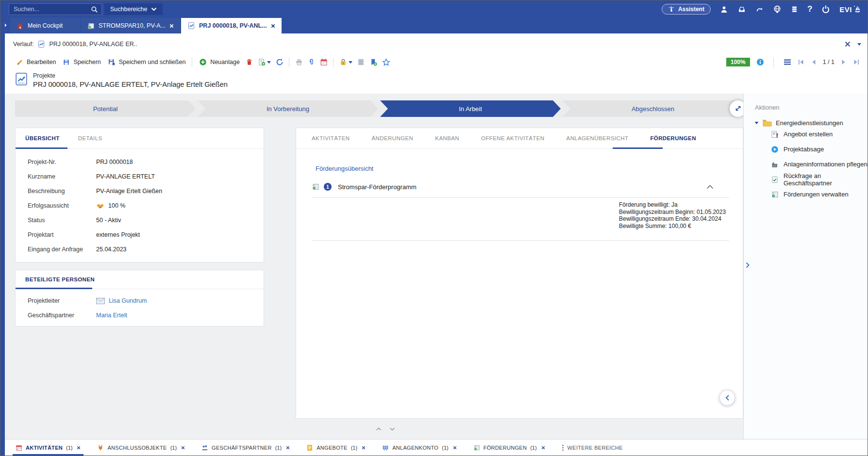  What do you see at coordinates (386, 62) in the screenshot?
I see `favorite-button` at bounding box center [386, 62].